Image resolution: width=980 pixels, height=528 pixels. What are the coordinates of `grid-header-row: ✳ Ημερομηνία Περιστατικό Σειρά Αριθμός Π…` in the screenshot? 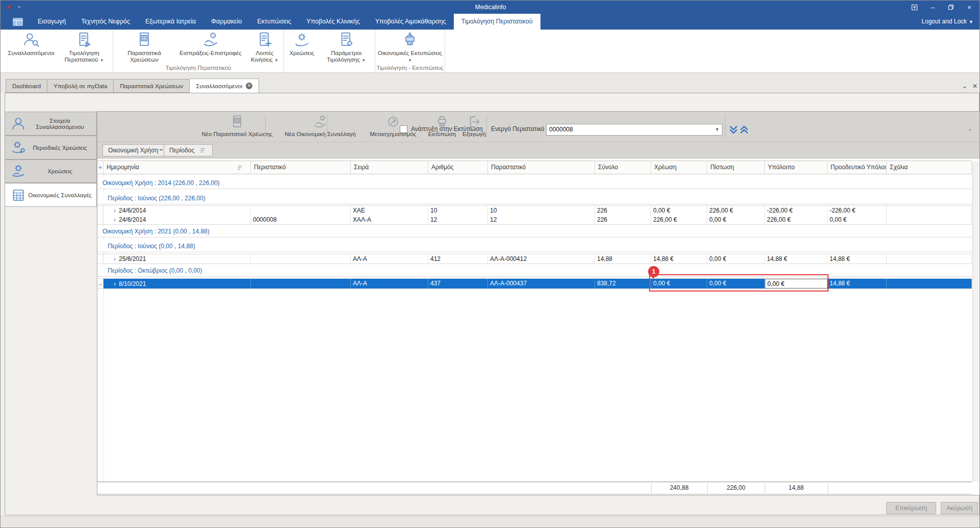 It's located at (534, 167).